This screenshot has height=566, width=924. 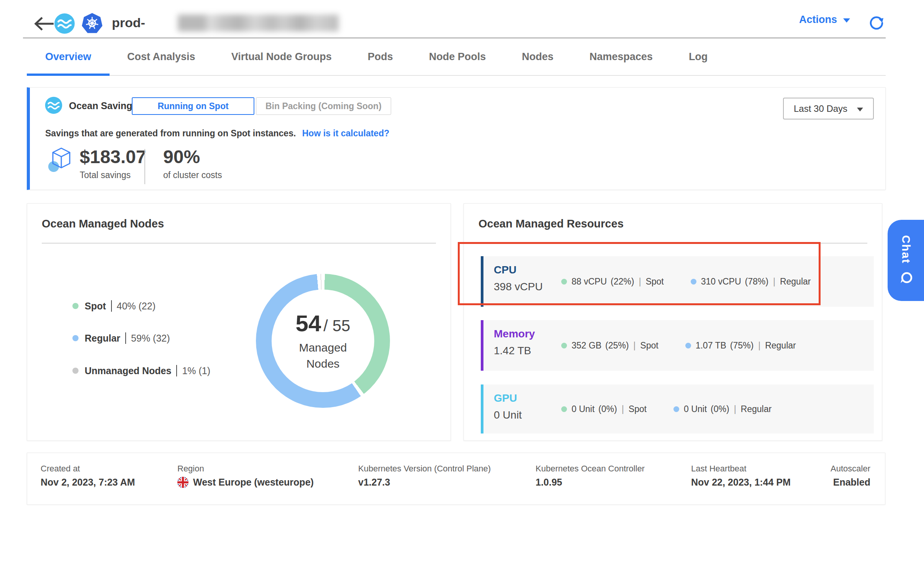 I want to click on managed-nodes-title: Ocean Managed Nodes, so click(x=103, y=224).